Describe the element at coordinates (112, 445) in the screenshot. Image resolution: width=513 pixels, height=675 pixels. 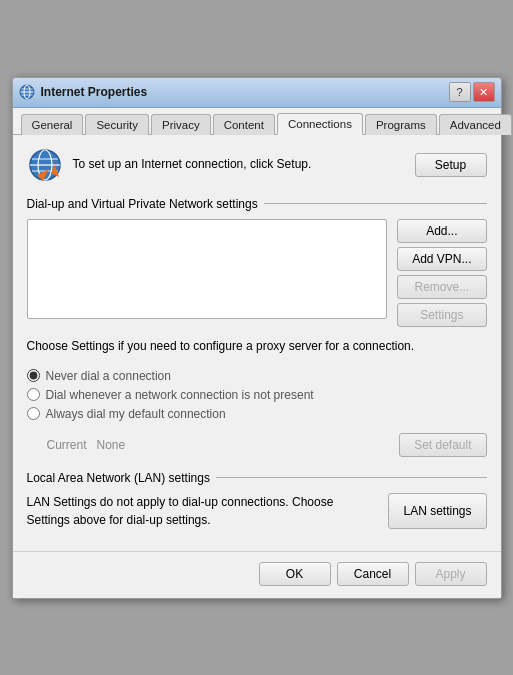
I see `current-value: None` at that location.